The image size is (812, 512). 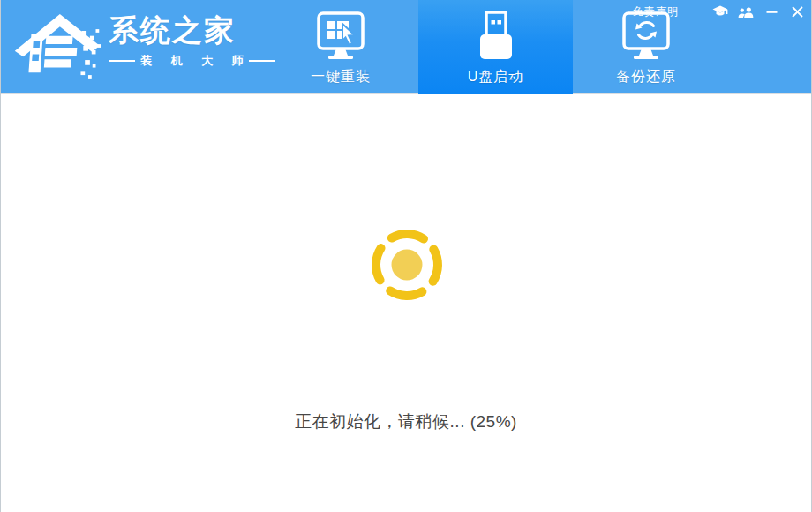 I want to click on tab-one-click-reinstall: 一键重装, so click(x=341, y=47).